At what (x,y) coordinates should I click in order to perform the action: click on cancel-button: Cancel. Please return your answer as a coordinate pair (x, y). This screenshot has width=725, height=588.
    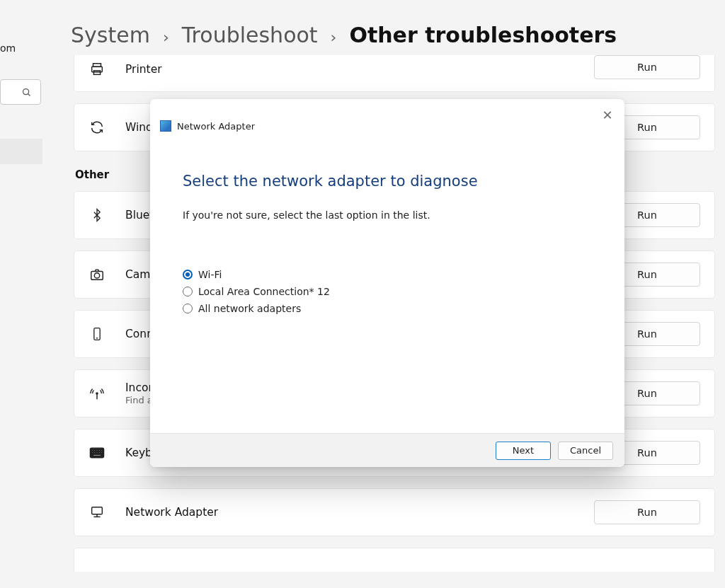
    Looking at the image, I should click on (586, 451).